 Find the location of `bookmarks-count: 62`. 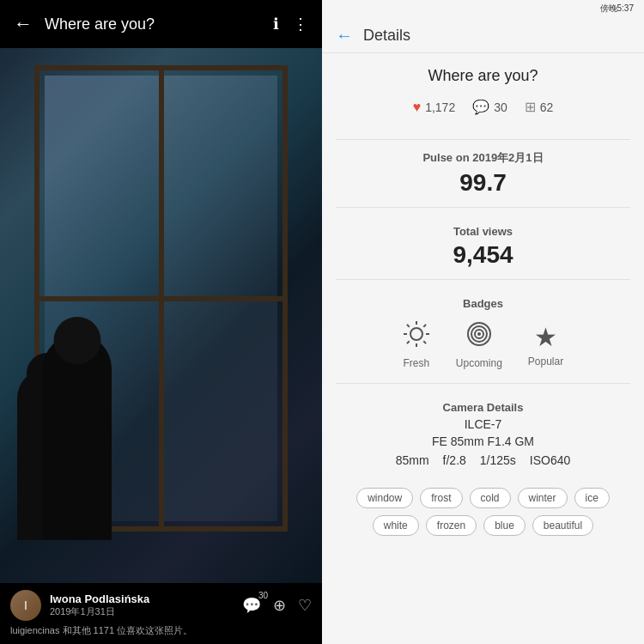

bookmarks-count: 62 is located at coordinates (547, 107).